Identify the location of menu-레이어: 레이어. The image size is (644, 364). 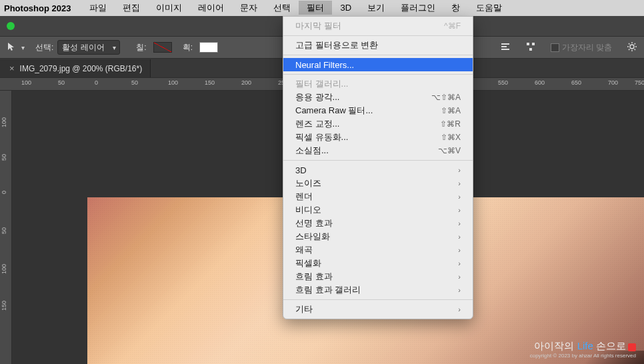
(211, 8).